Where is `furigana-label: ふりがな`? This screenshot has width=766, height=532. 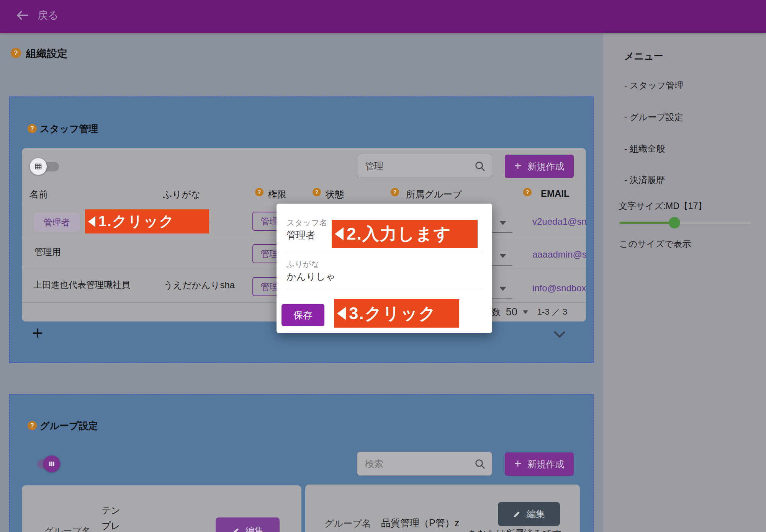
furigana-label: ふりがな is located at coordinates (303, 264).